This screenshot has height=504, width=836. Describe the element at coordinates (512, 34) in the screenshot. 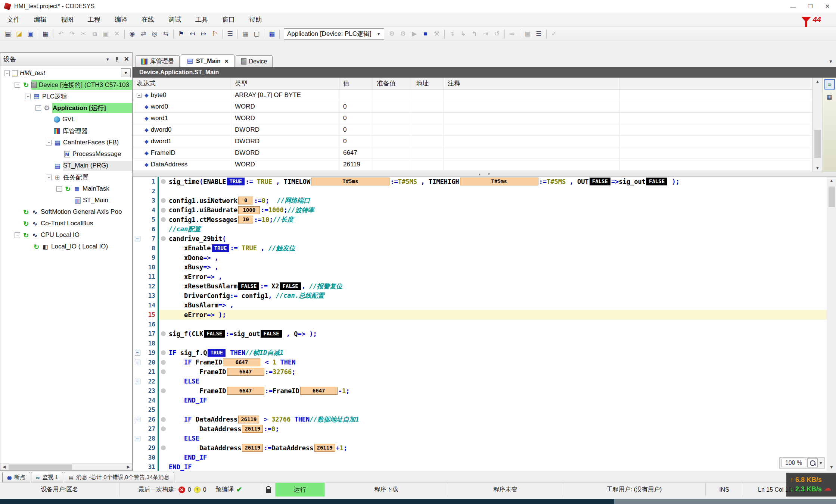

I see `next-statement-button: ⇨` at that location.